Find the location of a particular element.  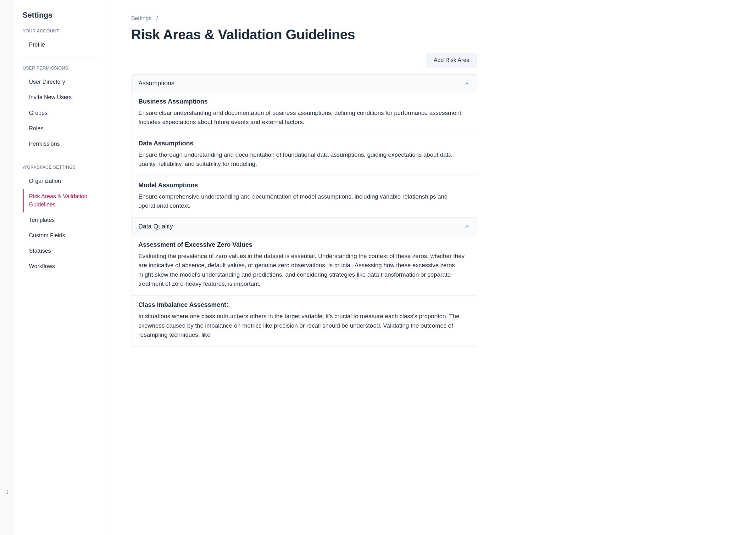

settings-sidebar: Settings YOUR ACCOUNT Profile USER PERMI… is located at coordinates (61, 268).